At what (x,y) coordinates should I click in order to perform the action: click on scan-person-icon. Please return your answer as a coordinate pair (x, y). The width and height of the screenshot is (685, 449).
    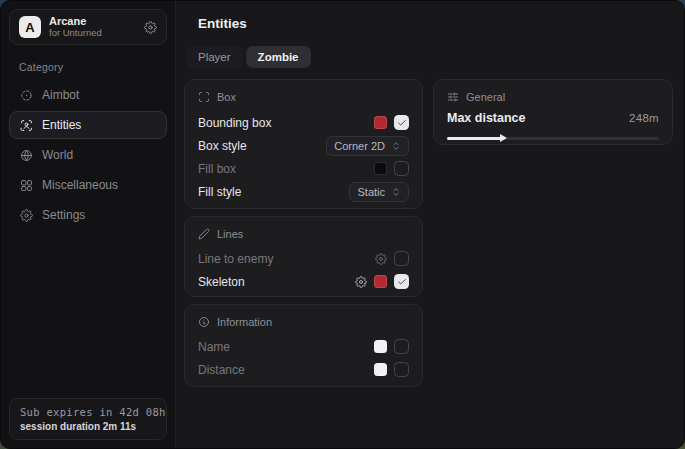
    Looking at the image, I should click on (26, 126).